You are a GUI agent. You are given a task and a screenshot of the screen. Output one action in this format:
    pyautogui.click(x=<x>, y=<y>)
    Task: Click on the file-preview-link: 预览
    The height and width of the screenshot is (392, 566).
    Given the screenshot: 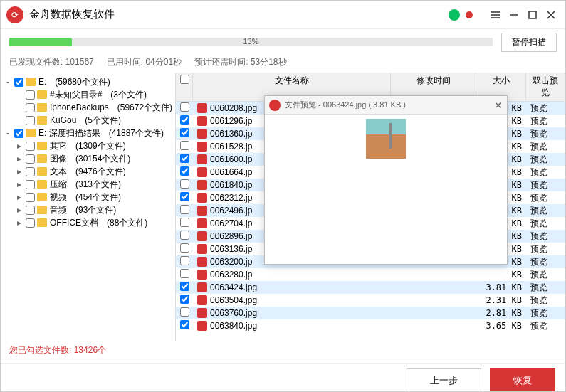 What is the action you would take?
    pyautogui.click(x=545, y=326)
    